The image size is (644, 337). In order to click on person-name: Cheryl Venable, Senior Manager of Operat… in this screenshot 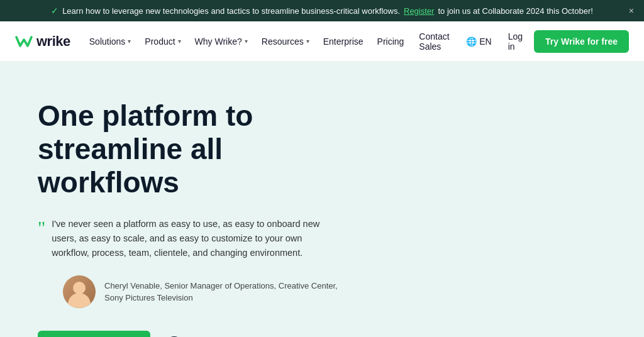, I will do `click(221, 285)`.